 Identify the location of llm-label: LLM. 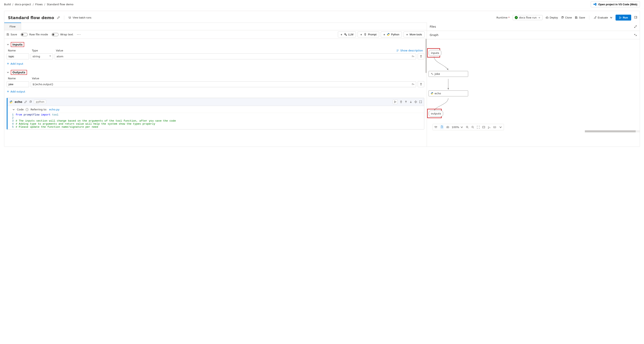
(351, 34).